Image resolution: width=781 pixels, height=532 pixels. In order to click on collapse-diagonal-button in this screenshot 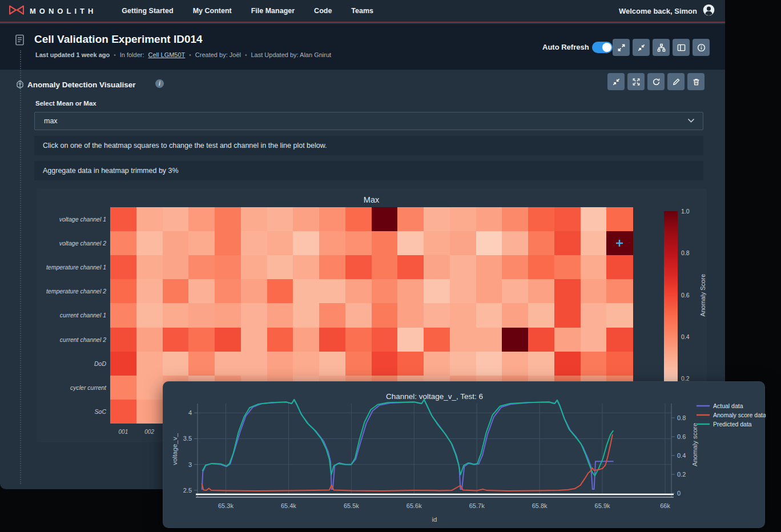, I will do `click(641, 47)`.